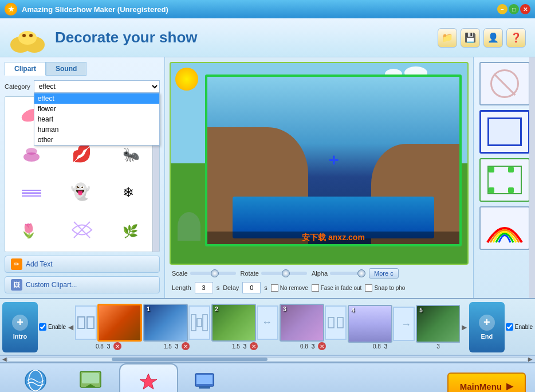  What do you see at coordinates (91, 378) in the screenshot?
I see `nav-item-template: Template` at bounding box center [91, 378].